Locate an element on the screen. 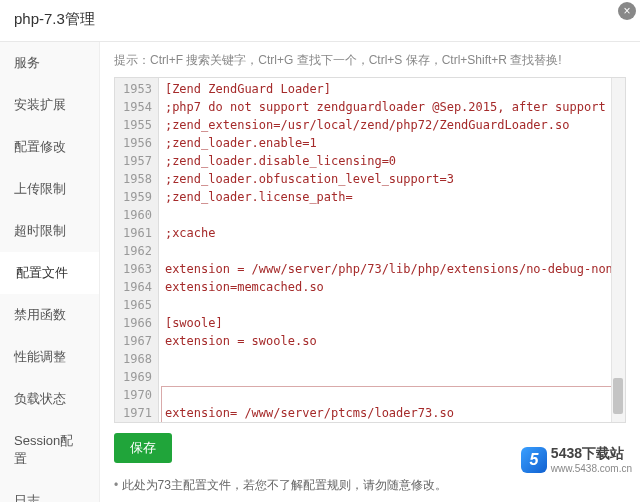 The width and height of the screenshot is (640, 502). sidebar: 服务安装扩展配置修改上传限制超时限制配置文件禁用函数性能调整负载状态Sessio… is located at coordinates (50, 272).